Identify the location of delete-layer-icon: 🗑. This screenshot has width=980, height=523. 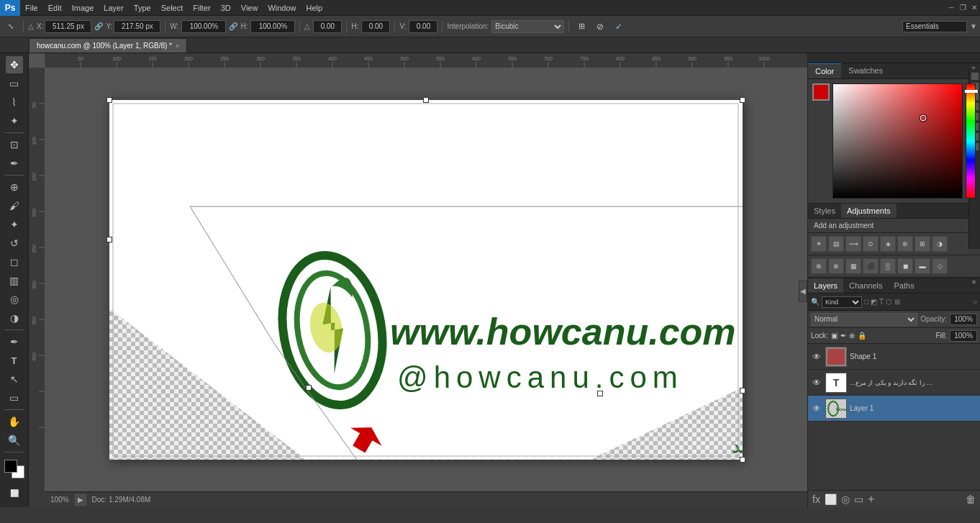
(971, 499).